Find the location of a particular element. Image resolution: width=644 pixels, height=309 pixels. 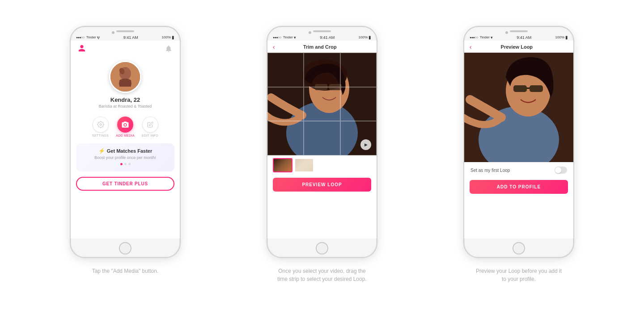

carrier-2: Tinder is located at coordinates (288, 38).